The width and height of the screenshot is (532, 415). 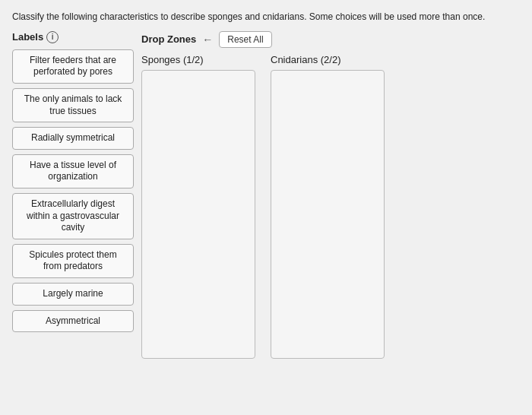 What do you see at coordinates (27, 36) in the screenshot?
I see `labels-title: Labels` at bounding box center [27, 36].